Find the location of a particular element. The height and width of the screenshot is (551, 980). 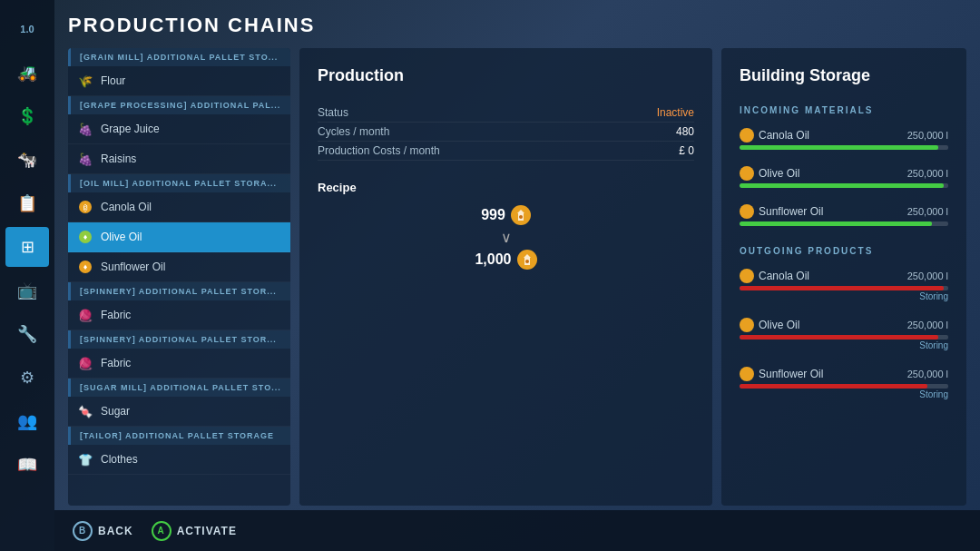

clothes-icon: 👕 is located at coordinates (85, 459).